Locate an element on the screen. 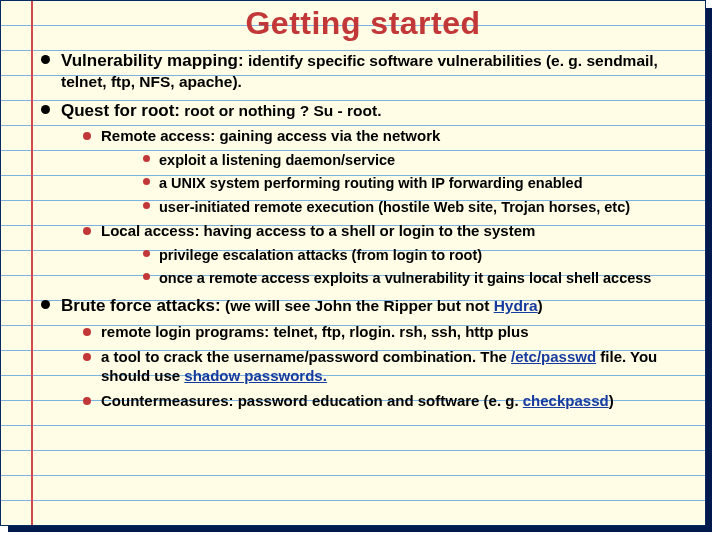  subsub-exploit-daemon: exploit a listening daemon/service is located at coordinates (394, 160).